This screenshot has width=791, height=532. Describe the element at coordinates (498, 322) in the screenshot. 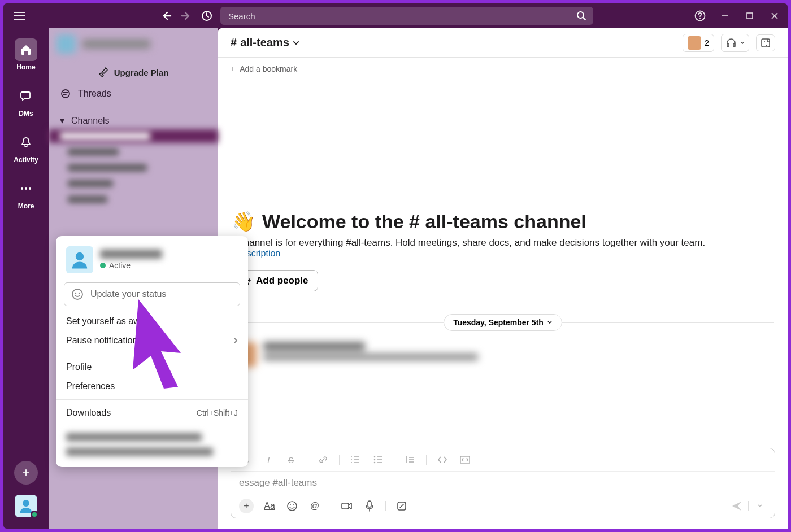

I see `date-label: Tuesday, September 5th` at that location.